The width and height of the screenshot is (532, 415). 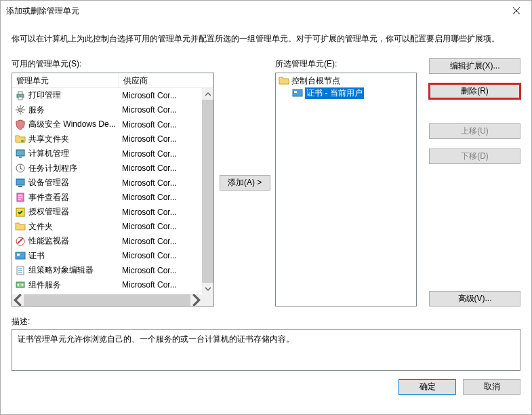 I want to click on item-name: 授权管理器, so click(x=74, y=212).